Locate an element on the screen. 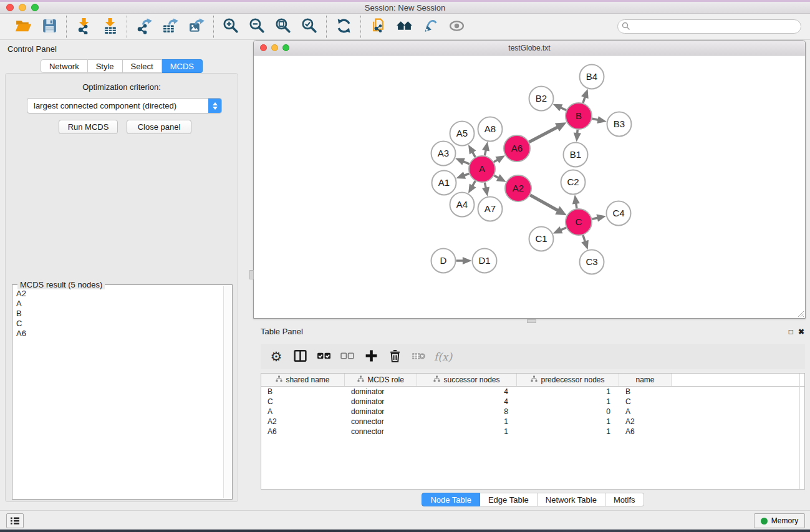 Image resolution: width=810 pixels, height=532 pixels. node-D: D is located at coordinates (444, 261).